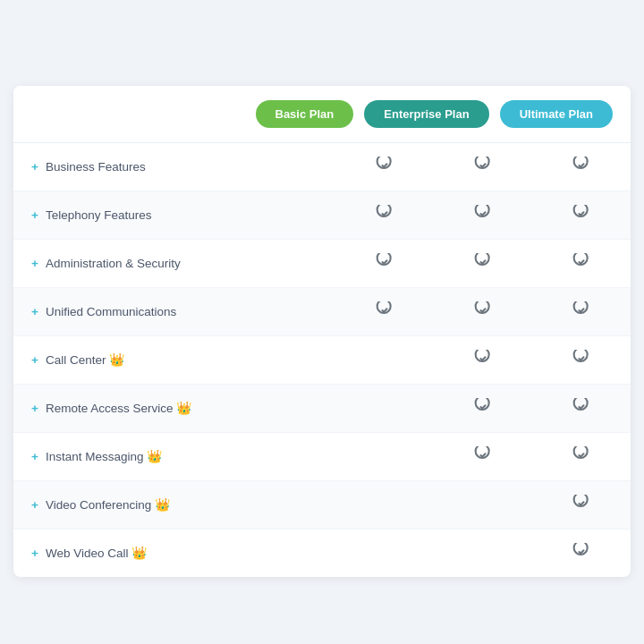 The height and width of the screenshot is (644, 644). I want to click on table-row: + Instant Messaging 👑, so click(322, 457).